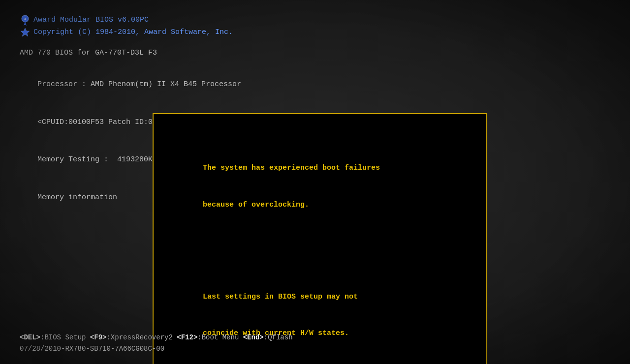 The width and height of the screenshot is (630, 364). I want to click on end-key: <End>, so click(253, 337).